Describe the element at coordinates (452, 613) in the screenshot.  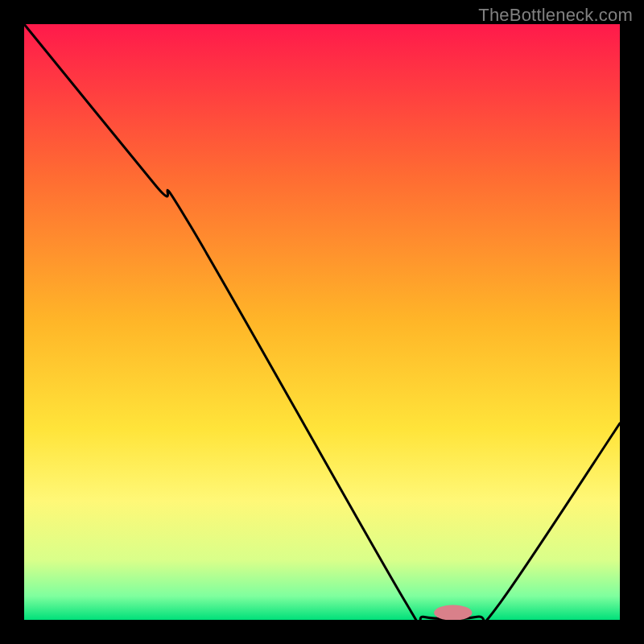
I see `optimal-marker` at that location.